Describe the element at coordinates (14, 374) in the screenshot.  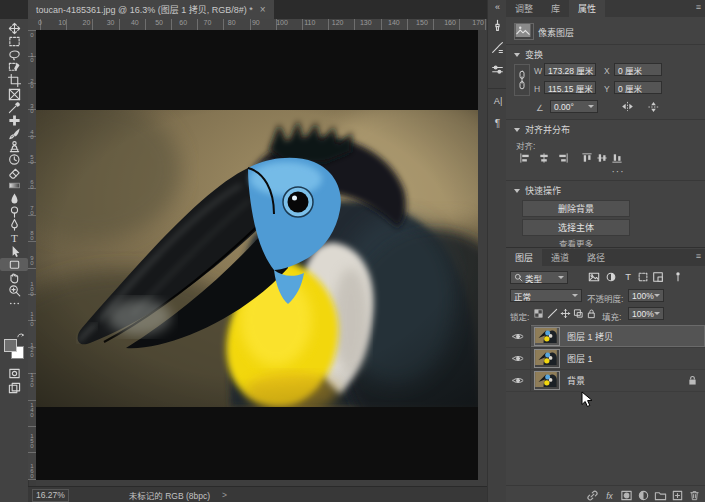
I see `quick-mask-button` at that location.